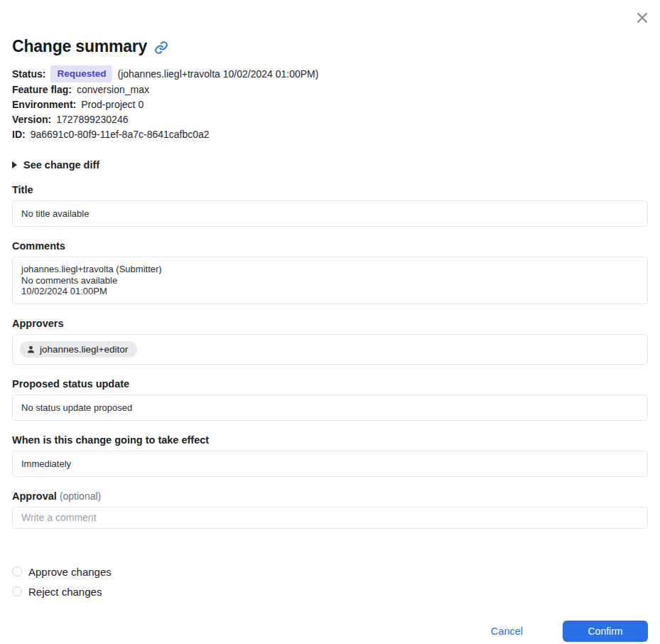 The width and height of the screenshot is (660, 644). I want to click on approval-label-text: Approval, so click(34, 496).